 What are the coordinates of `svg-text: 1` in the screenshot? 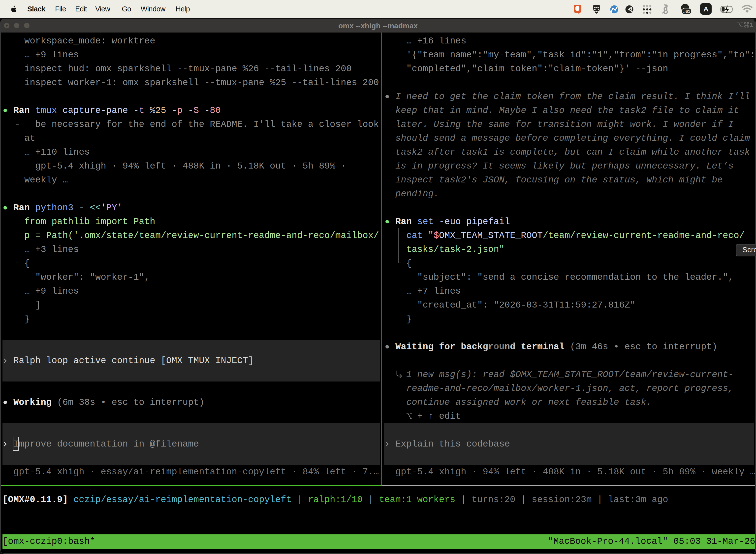 It's located at (751, 25).